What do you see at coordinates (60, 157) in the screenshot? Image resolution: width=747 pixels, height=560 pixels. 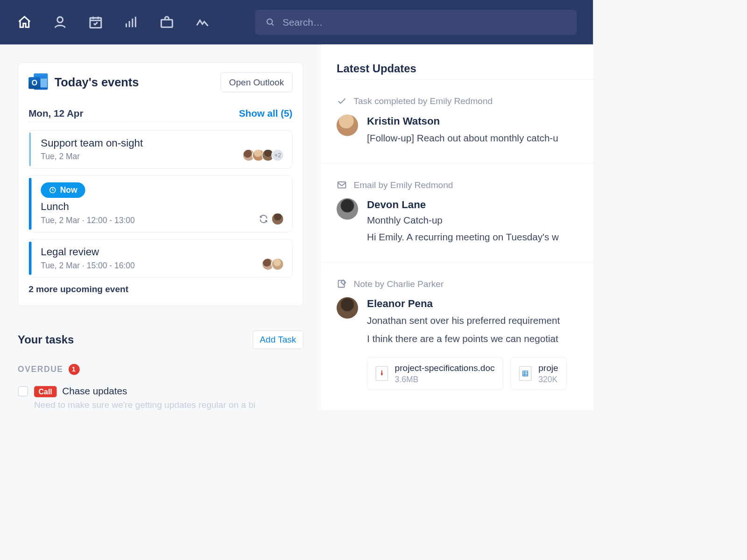 I see `event-meta: Tue, 2 Mar` at bounding box center [60, 157].